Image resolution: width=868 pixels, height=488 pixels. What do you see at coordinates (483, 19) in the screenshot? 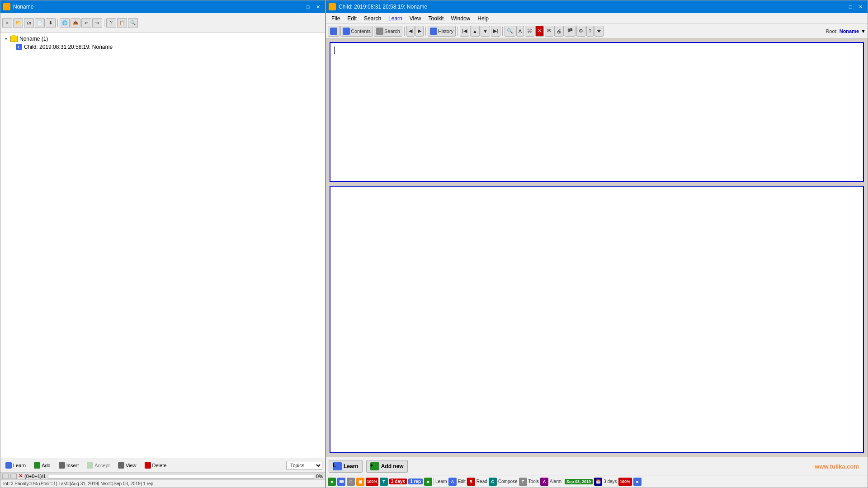
I see `menu-help: Help` at bounding box center [483, 19].